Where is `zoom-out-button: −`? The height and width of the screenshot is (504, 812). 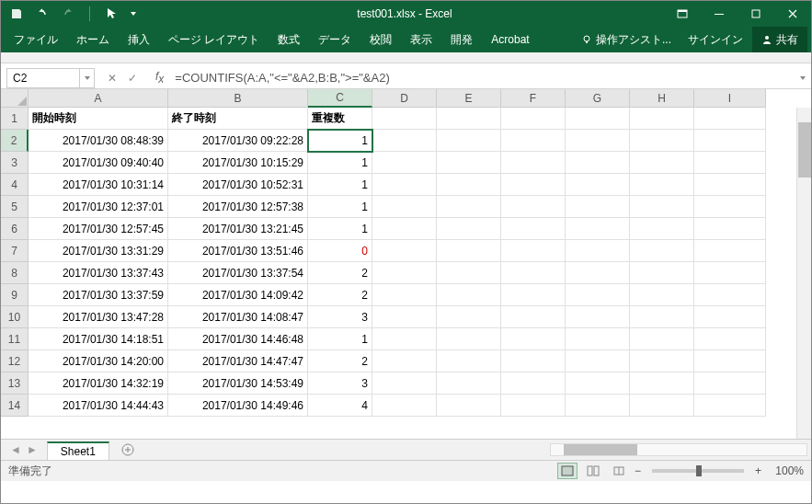 zoom-out-button: − is located at coordinates (638, 471).